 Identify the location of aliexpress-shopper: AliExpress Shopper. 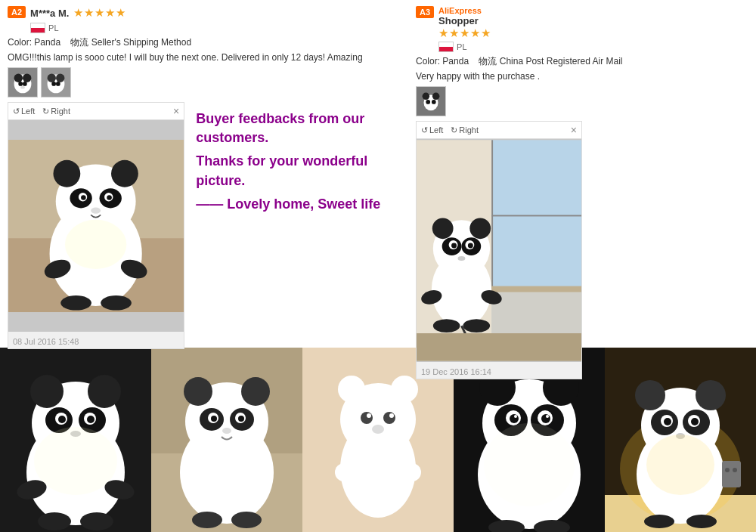
(465, 17).